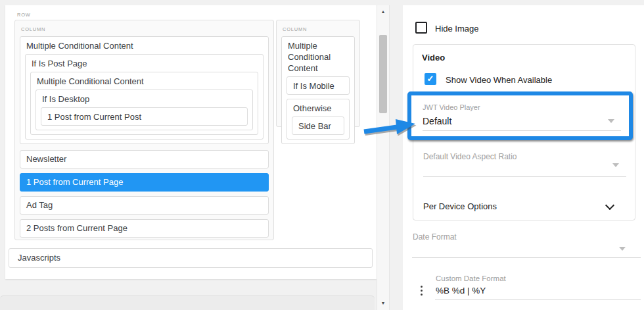 This screenshot has height=310, width=644. What do you see at coordinates (610, 205) in the screenshot?
I see `per-device-expand-icon` at bounding box center [610, 205].